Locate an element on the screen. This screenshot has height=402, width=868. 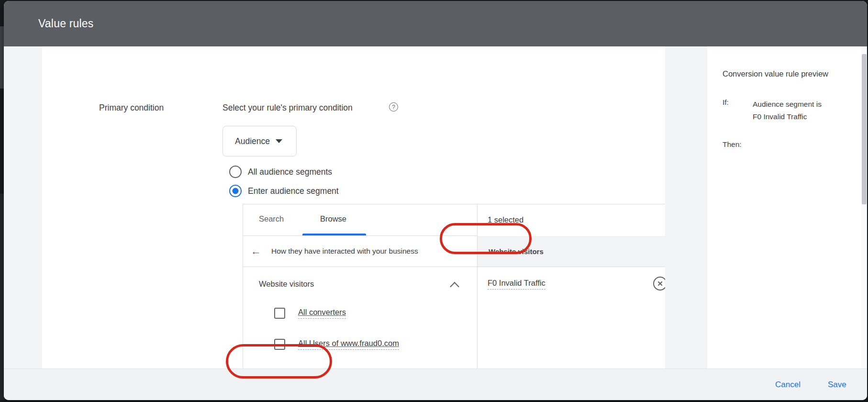
chevron-up-icon is located at coordinates (455, 285).